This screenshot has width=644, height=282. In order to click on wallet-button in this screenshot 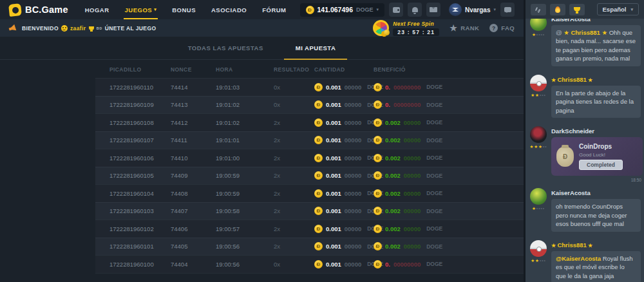, I will do `click(396, 10)`.